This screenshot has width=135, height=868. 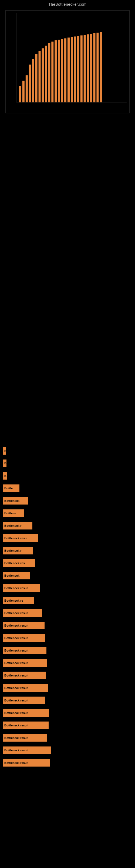 I want to click on result-bar-11: Bottleneck, so click(x=16, y=576).